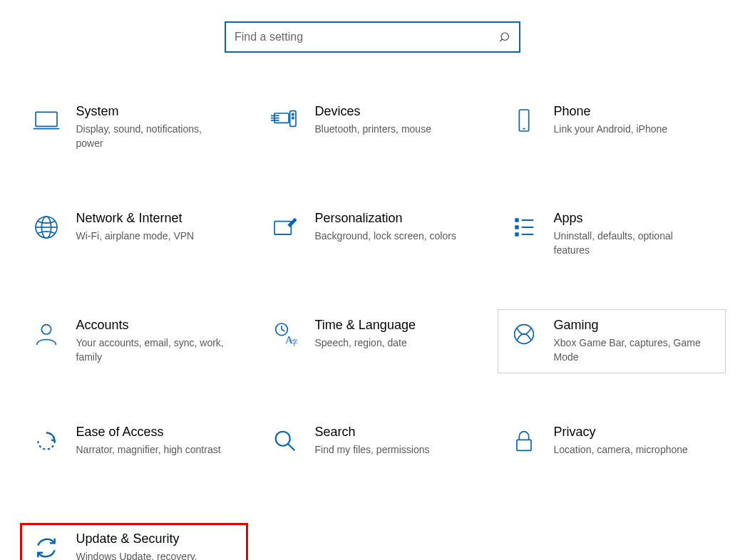 The height and width of the screenshot is (560, 745). What do you see at coordinates (46, 334) in the screenshot?
I see `accounts-icon` at bounding box center [46, 334].